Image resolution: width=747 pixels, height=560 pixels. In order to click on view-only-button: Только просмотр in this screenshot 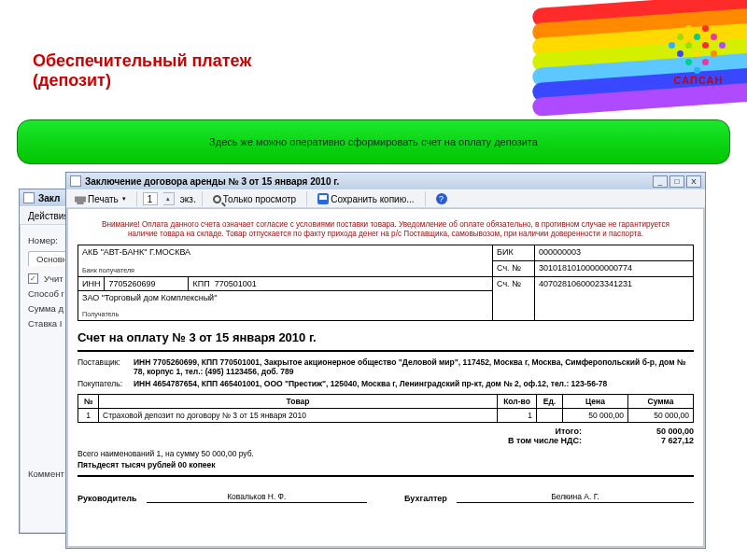, I will do `click(254, 200)`.